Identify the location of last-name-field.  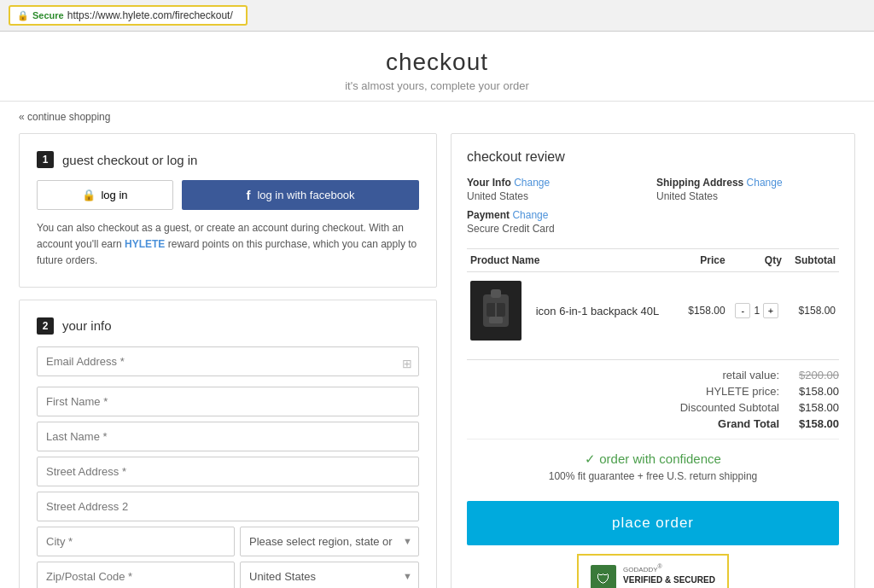
(228, 437).